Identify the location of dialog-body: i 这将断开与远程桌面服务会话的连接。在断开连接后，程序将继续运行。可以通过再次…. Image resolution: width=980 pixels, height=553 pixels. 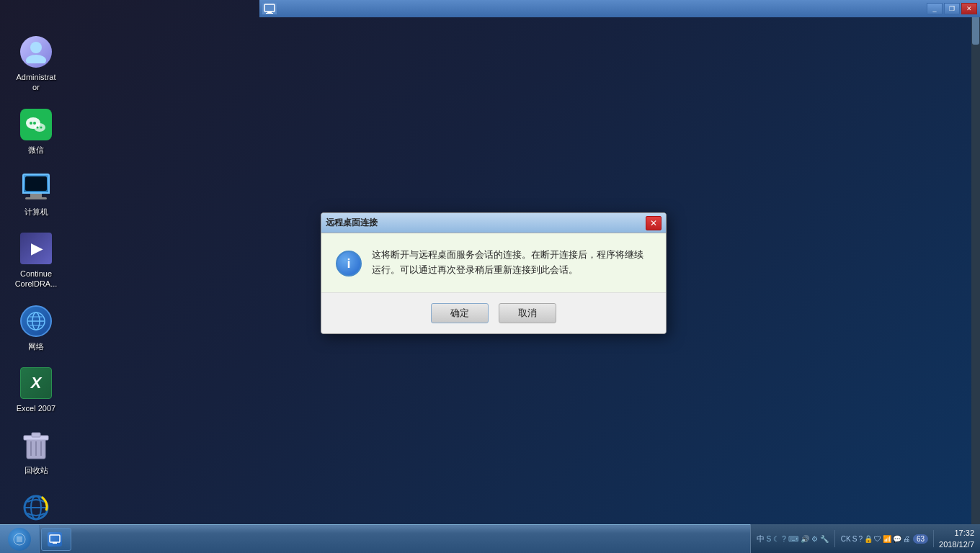
(494, 263).